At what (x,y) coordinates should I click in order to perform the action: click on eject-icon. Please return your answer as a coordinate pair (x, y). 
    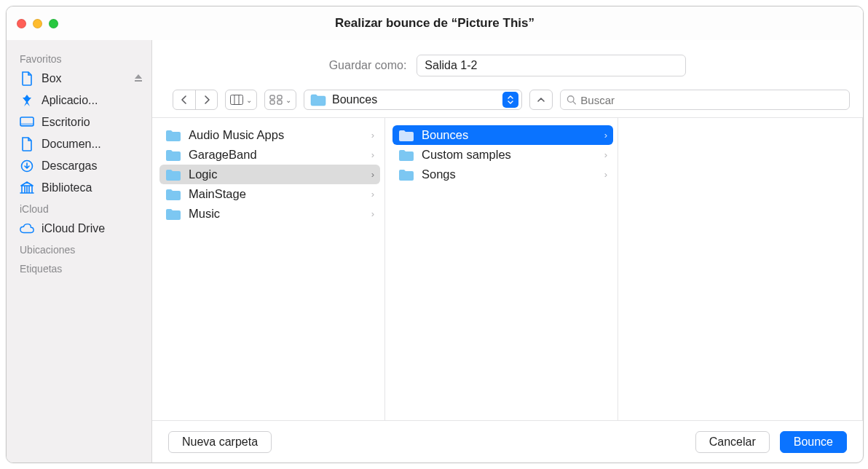
    Looking at the image, I should click on (139, 79).